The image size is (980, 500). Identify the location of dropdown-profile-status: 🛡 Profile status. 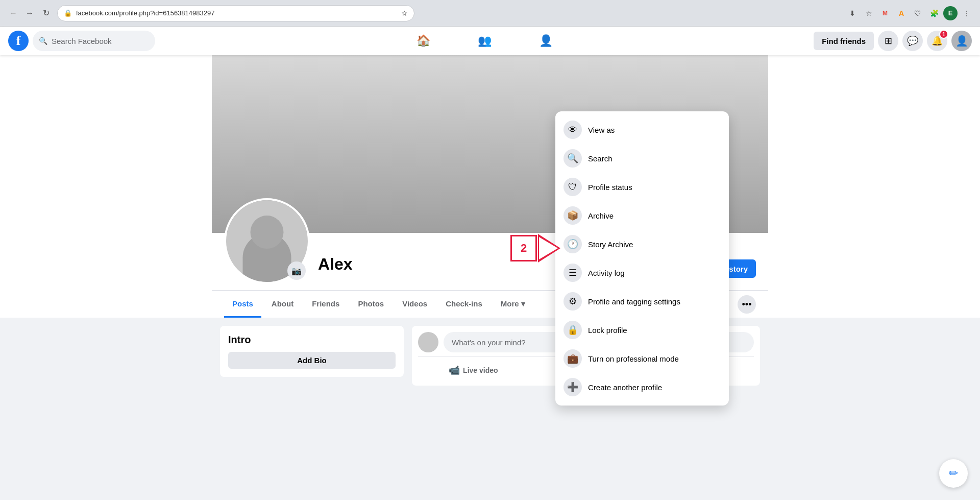
(642, 187).